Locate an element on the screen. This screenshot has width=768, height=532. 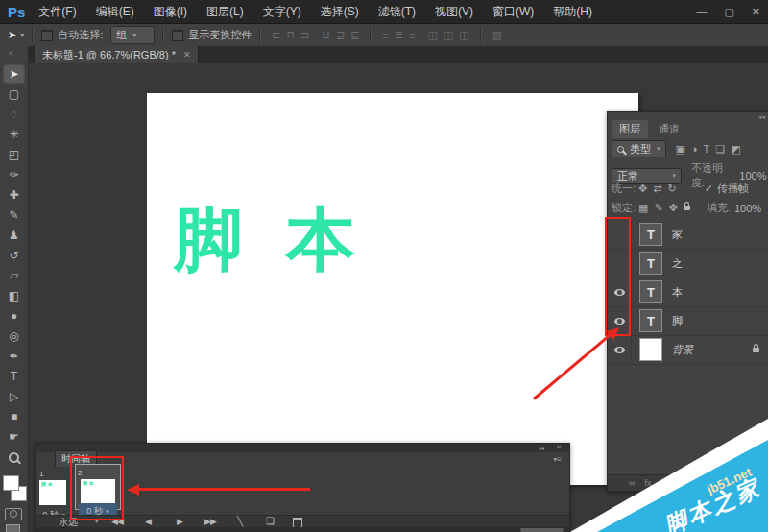
lock-all-icon is located at coordinates (687, 207).